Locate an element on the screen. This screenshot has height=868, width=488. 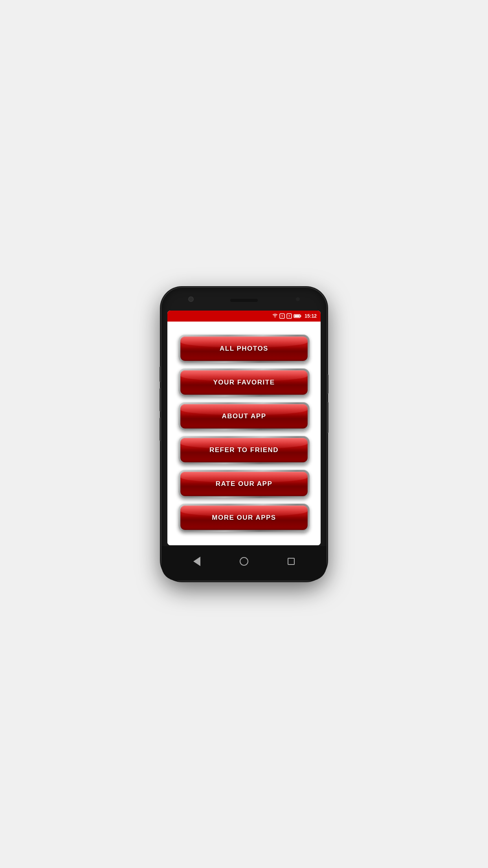
status-icon-1: ? is located at coordinates (282, 316).